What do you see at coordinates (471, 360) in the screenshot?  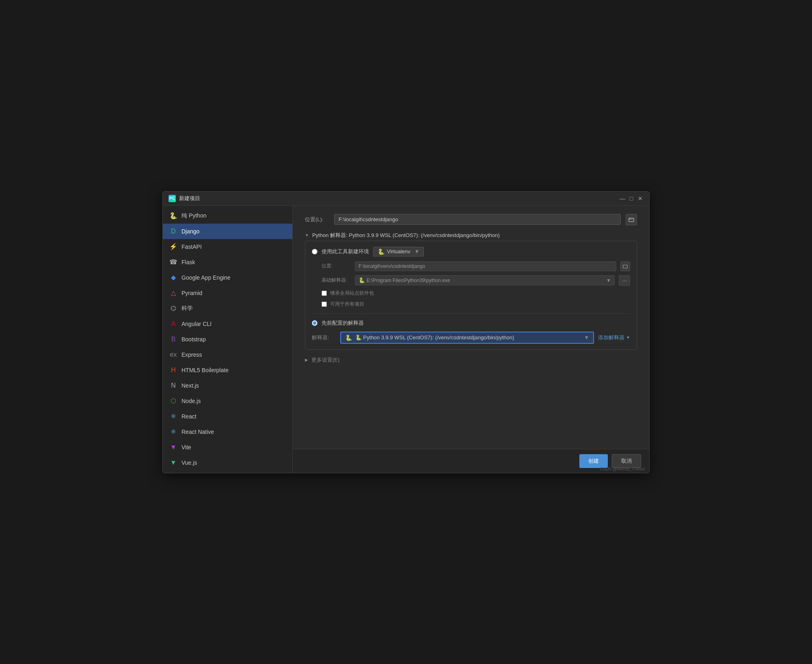 I see `more-settings-row: ▶ 更多设置(E)` at bounding box center [471, 360].